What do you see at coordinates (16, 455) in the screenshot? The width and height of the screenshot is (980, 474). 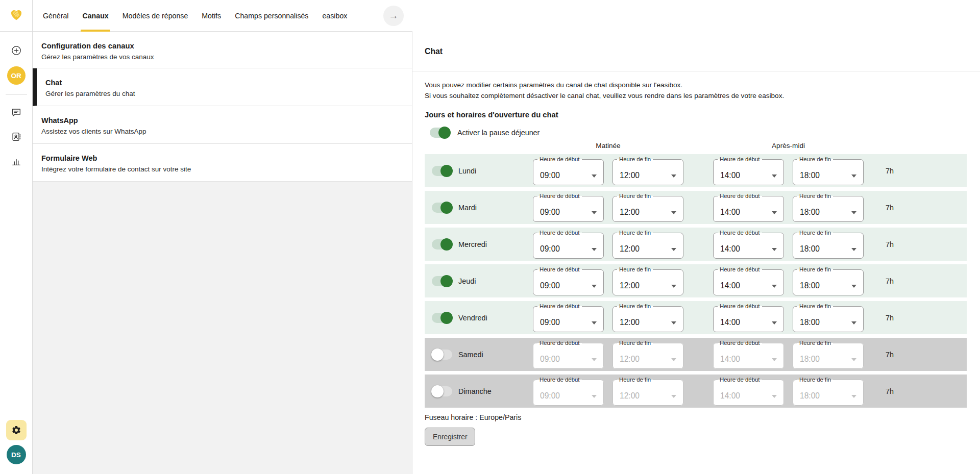 I see `user-avatar: DS` at bounding box center [16, 455].